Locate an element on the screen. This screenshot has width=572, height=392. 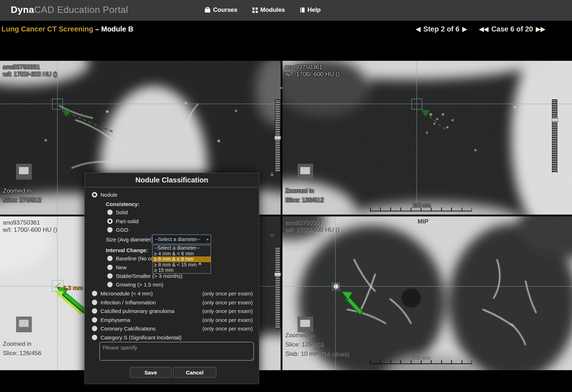
case-prev-button: ◀◀ is located at coordinates (484, 29).